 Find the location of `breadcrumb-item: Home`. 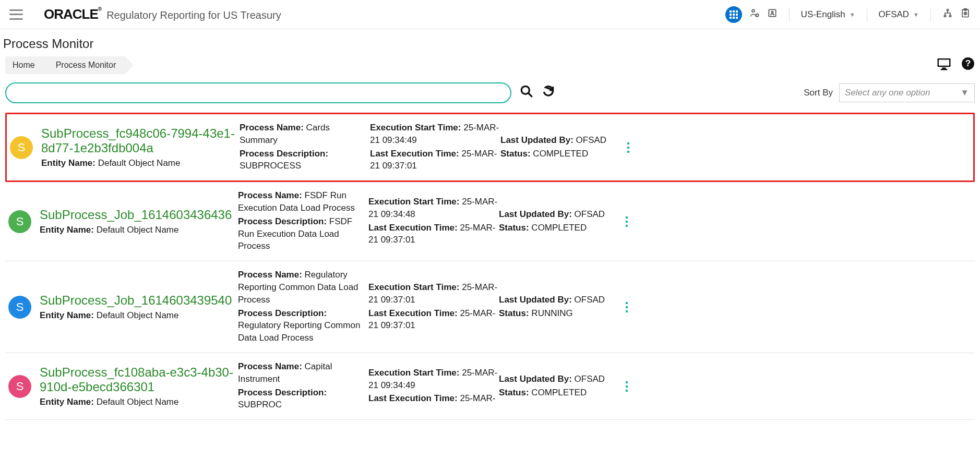

breadcrumb-item: Home is located at coordinates (25, 65).